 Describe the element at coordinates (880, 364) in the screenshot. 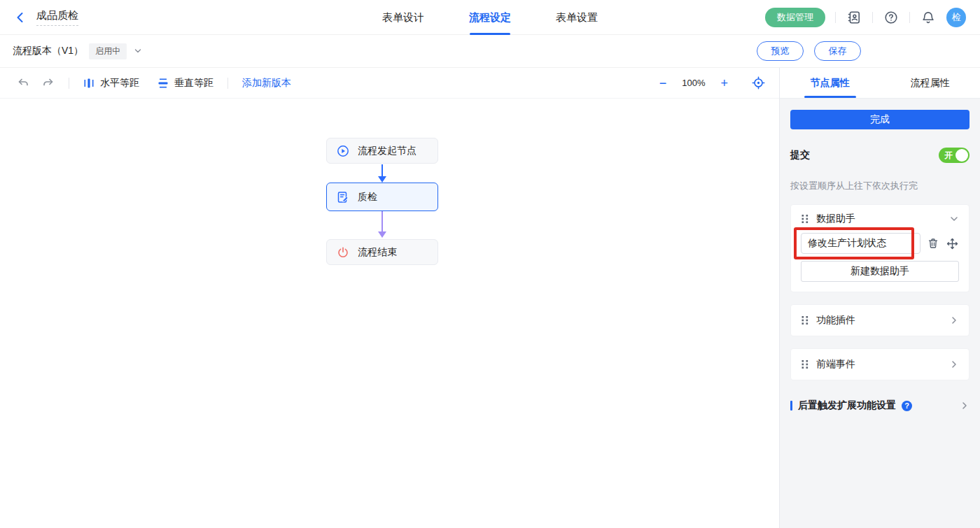

I see `frontend-event-card: 前端事件` at that location.